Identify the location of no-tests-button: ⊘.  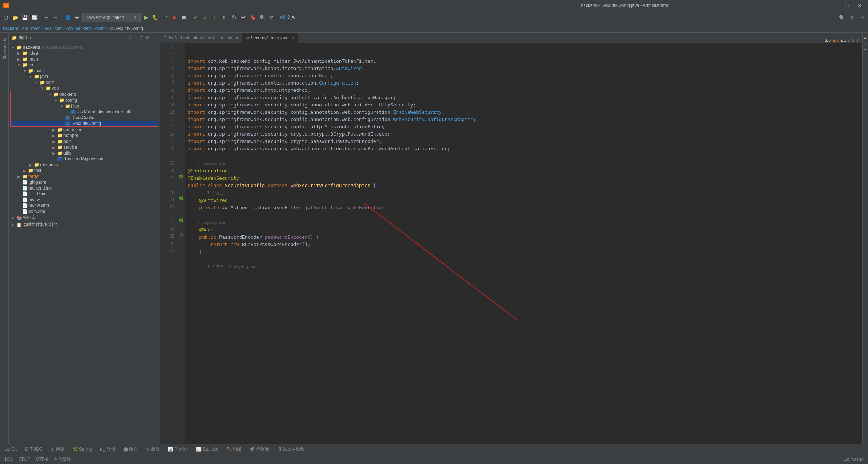
(272, 17).